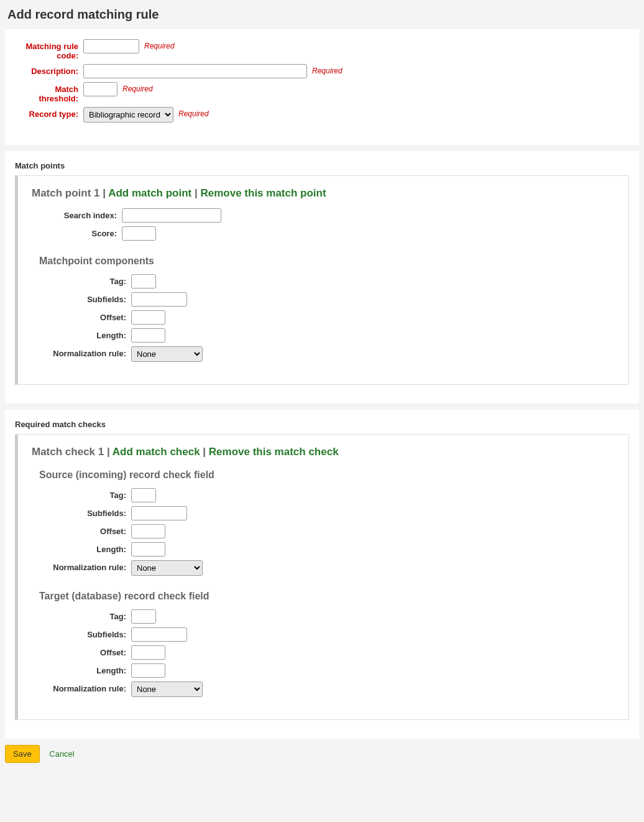  Describe the element at coordinates (81, 335) in the screenshot. I see `mp-length-label: Length:` at that location.